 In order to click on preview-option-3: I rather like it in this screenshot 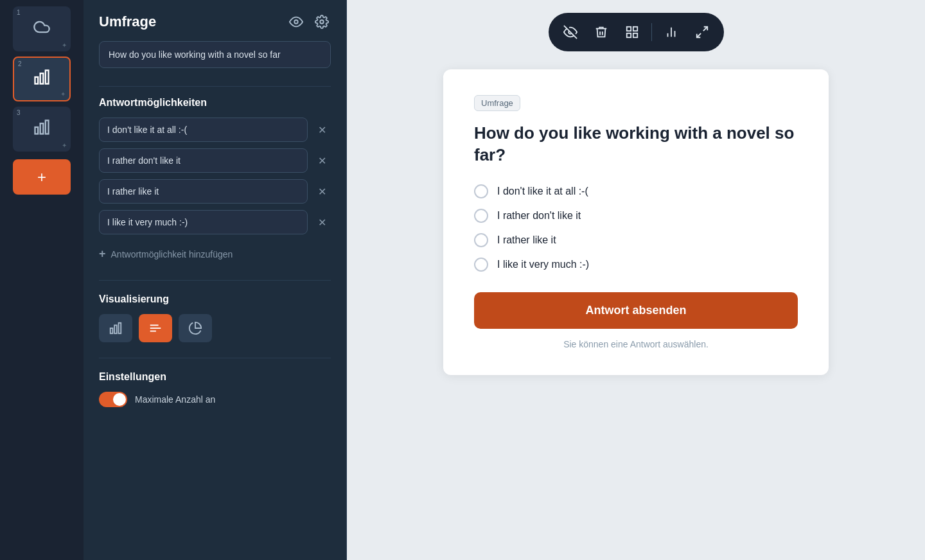, I will do `click(636, 240)`.